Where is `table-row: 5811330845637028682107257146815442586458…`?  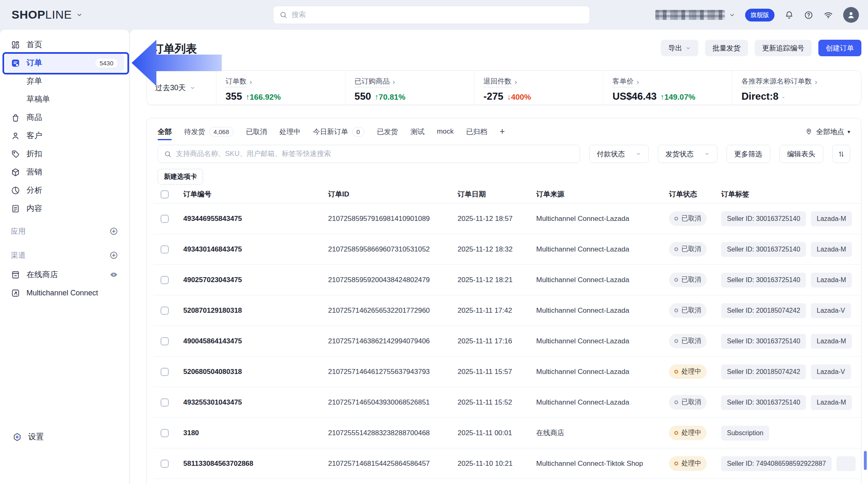 table-row: 5811330845637028682107257146815442586458… is located at coordinates (507, 464).